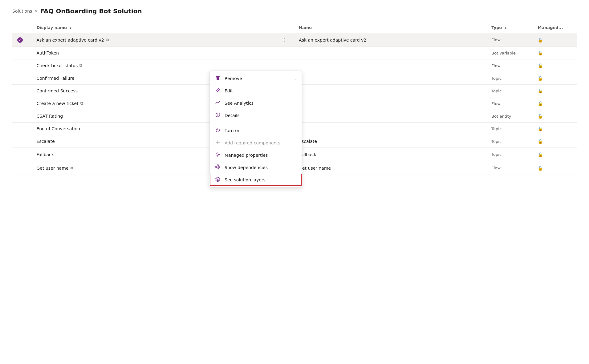 This screenshot has width=589, height=364. I want to click on display-name-cell: AuthToken, so click(155, 53).